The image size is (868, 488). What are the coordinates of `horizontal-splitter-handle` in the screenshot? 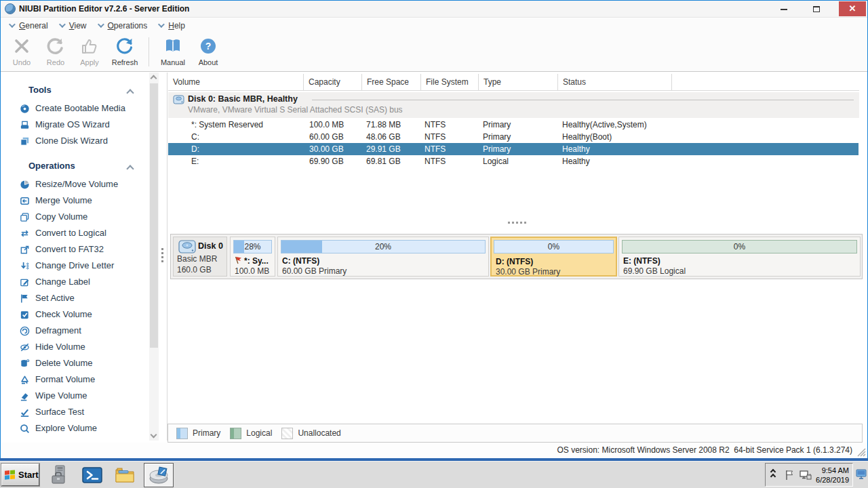 It's located at (518, 222).